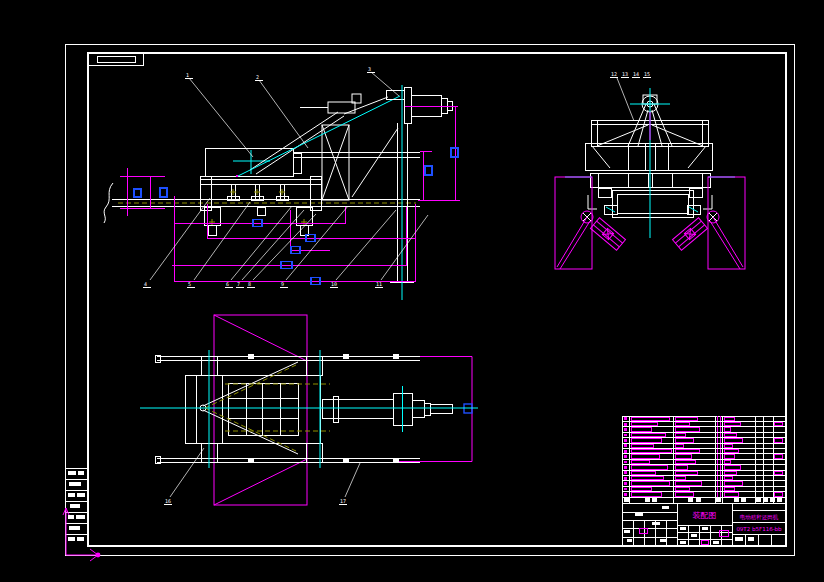 Image resolution: width=824 pixels, height=582 pixels. Describe the element at coordinates (608, 234) in the screenshot. I see `blade-pack-left` at that location.